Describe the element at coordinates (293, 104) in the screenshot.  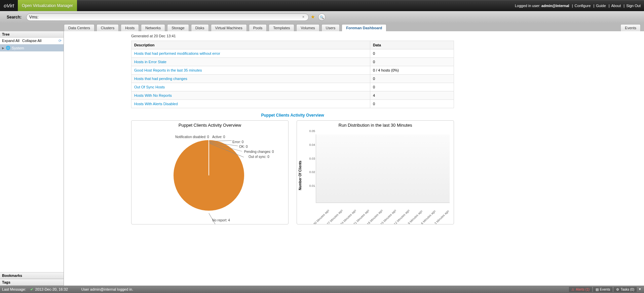
I see `table-row: Hosts With Alerts Disabled0` at that location.